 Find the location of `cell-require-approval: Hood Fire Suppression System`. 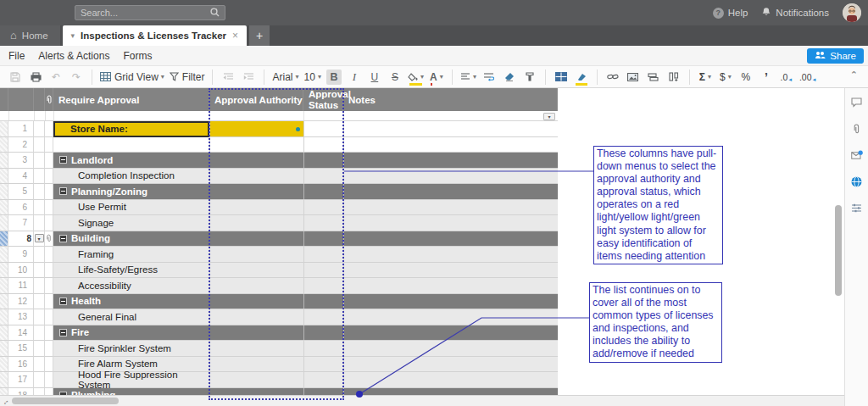

cell-require-approval: Hood Fire Suppression System is located at coordinates (131, 380).